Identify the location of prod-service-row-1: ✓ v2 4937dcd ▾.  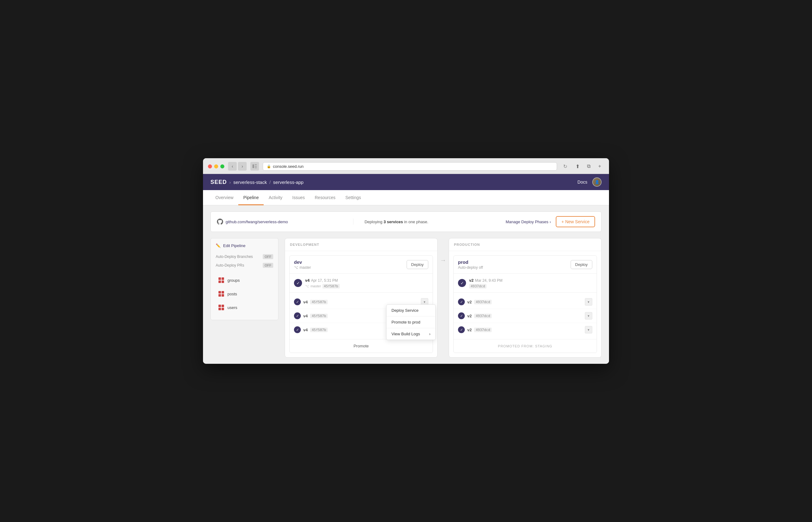
(525, 302).